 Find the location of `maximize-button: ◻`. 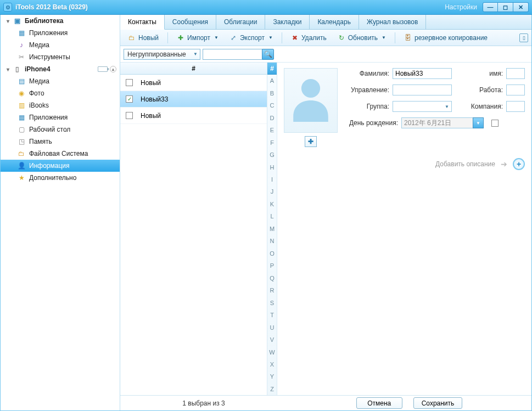

maximize-button: ◻ is located at coordinates (506, 7).